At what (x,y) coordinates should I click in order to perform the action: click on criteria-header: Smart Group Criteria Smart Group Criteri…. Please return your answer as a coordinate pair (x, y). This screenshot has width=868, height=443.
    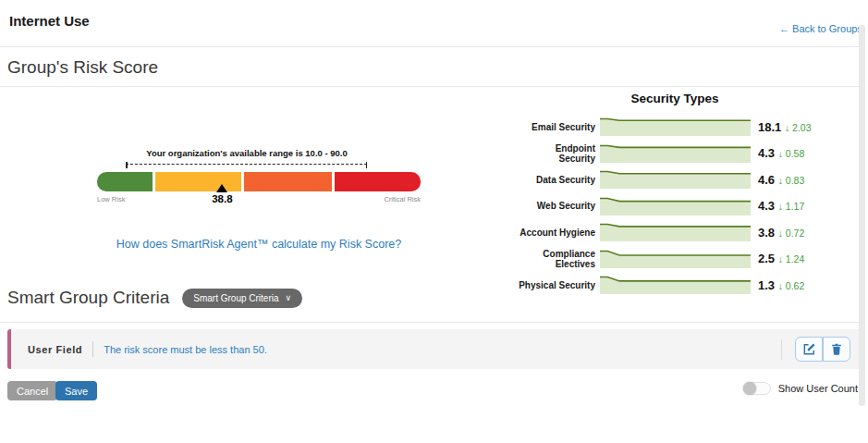
    Looking at the image, I should click on (155, 298).